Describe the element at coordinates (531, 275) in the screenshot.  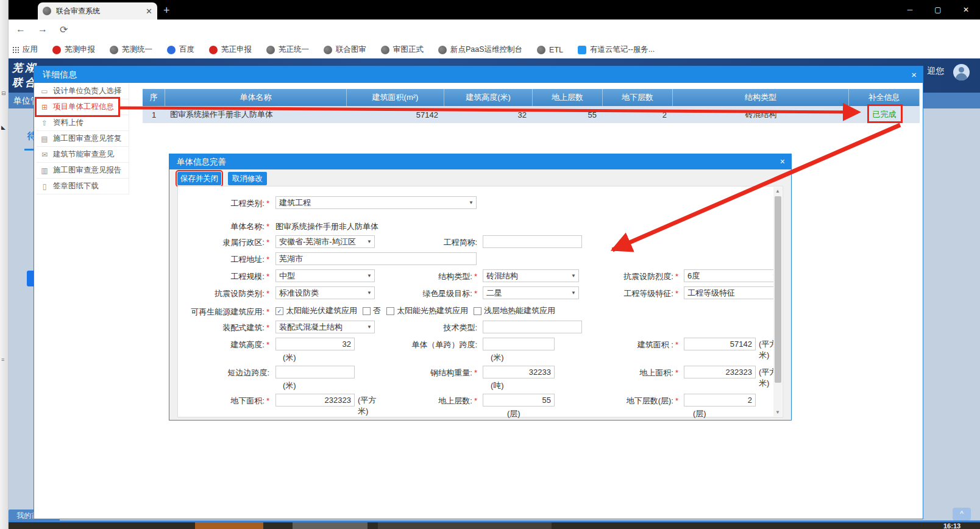
I see `structure-select: 砖混结构▼` at that location.